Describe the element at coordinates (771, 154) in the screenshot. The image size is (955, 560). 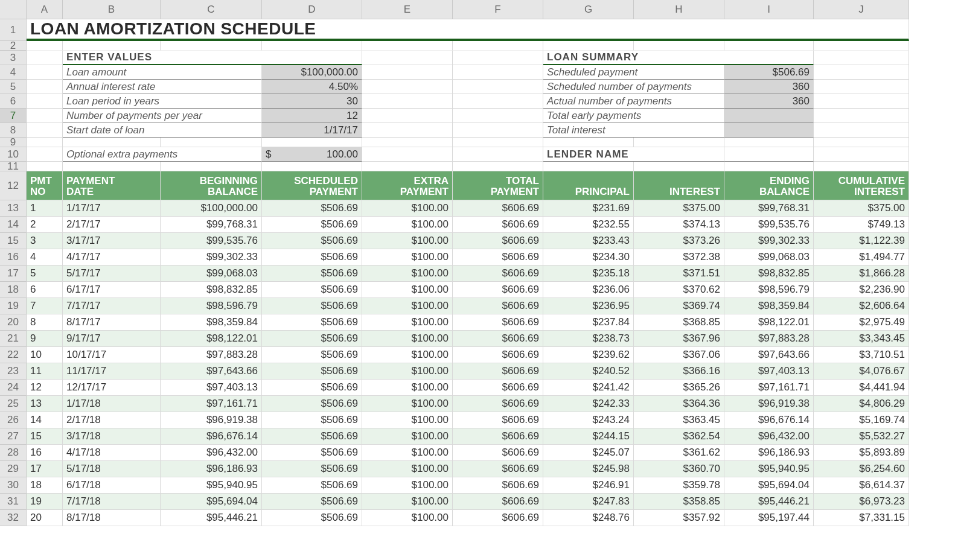
I see `lender-name-input` at that location.